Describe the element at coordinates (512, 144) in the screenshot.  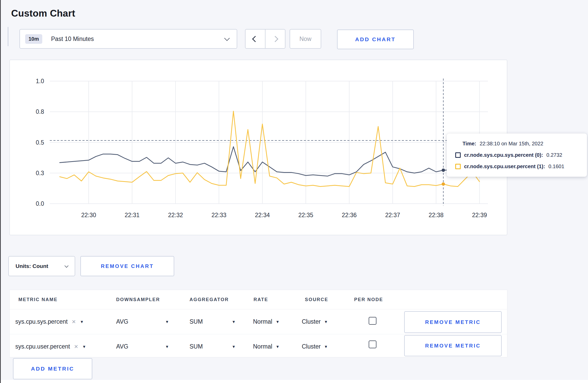
I see `tooltip-time-value: 22:38:10 on Mar 15th, 2022` at that location.